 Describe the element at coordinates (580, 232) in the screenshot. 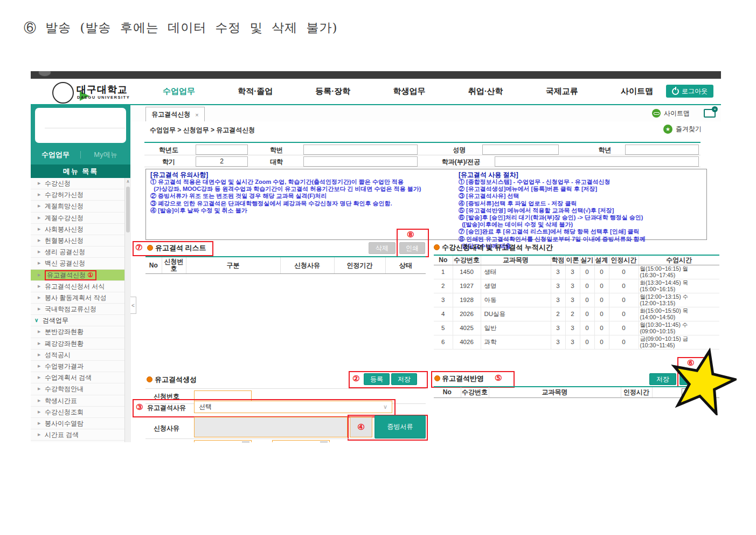

I see `notice-line: ⑦ [승인]완료 후 [유고결석 리스트]에서 해당 항목 선택후 [인쇄] 클…` at that location.